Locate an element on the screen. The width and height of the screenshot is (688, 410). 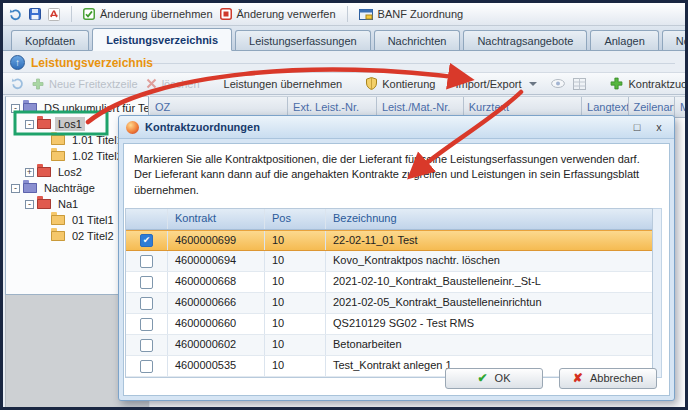
column-header-ext-leist-nr: Ext. Leist.-Nr. is located at coordinates (332, 107).